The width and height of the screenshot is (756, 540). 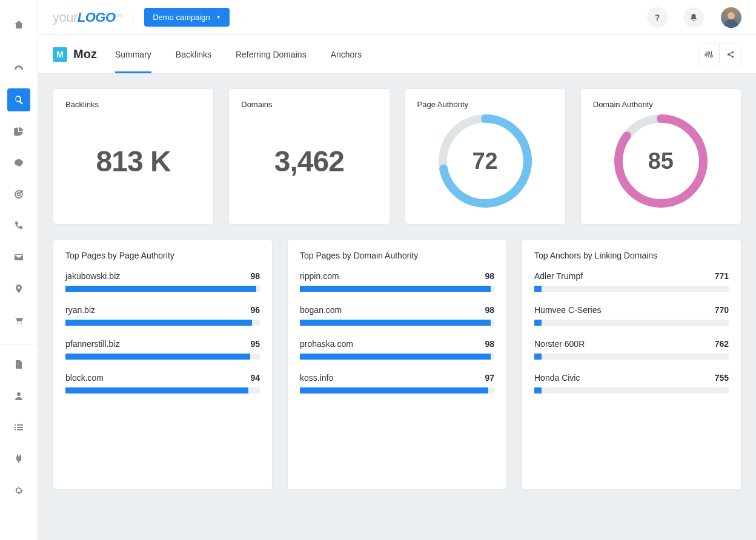 What do you see at coordinates (80, 310) in the screenshot?
I see `list-item-label: ryan.biz` at bounding box center [80, 310].